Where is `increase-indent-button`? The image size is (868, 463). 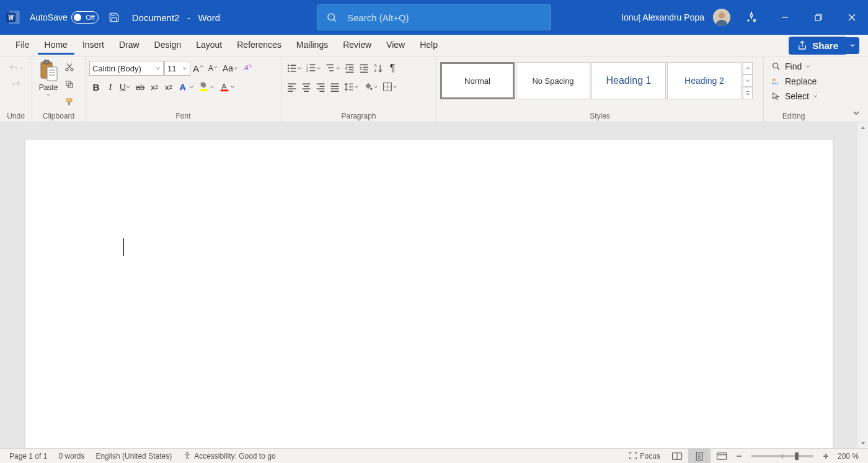 increase-indent-button is located at coordinates (364, 68).